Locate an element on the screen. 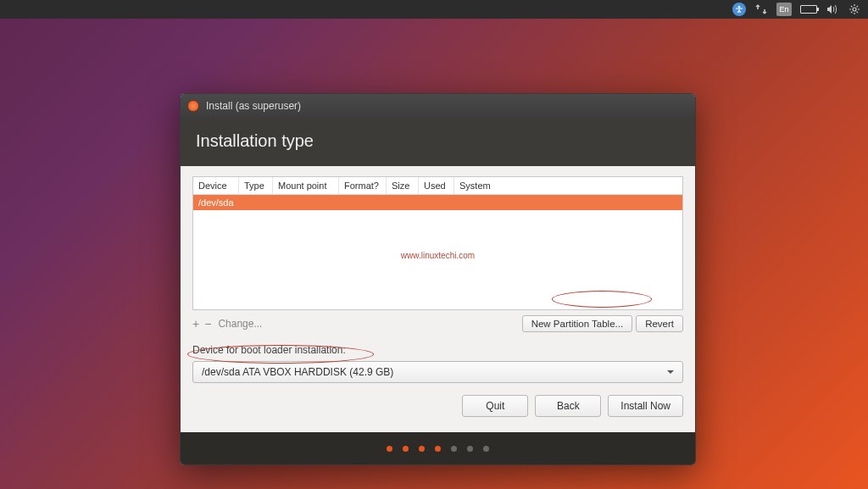  wizard-buttons: Quit Back Install Now is located at coordinates (437, 406).